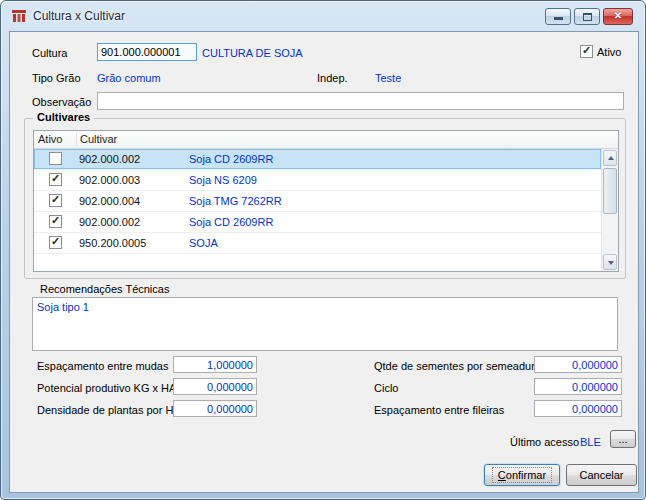  Describe the element at coordinates (611, 263) in the screenshot. I see `arrow-down-icon` at that location.